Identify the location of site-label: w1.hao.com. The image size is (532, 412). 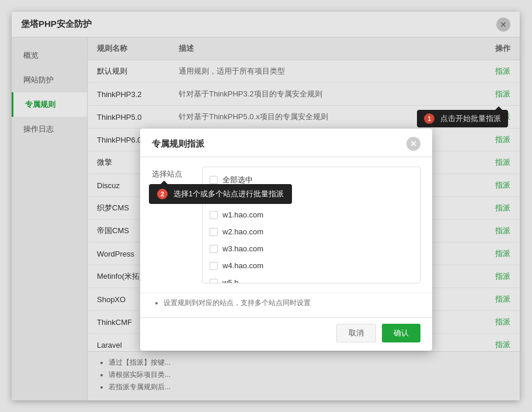
(243, 215).